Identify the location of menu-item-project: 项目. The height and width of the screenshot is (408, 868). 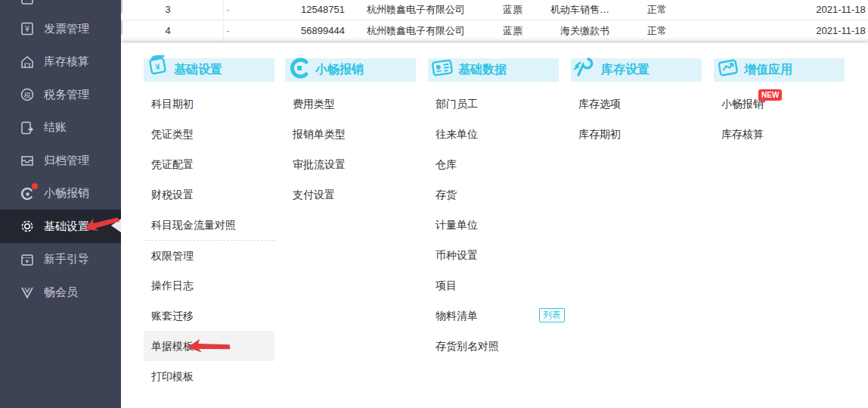
(493, 285).